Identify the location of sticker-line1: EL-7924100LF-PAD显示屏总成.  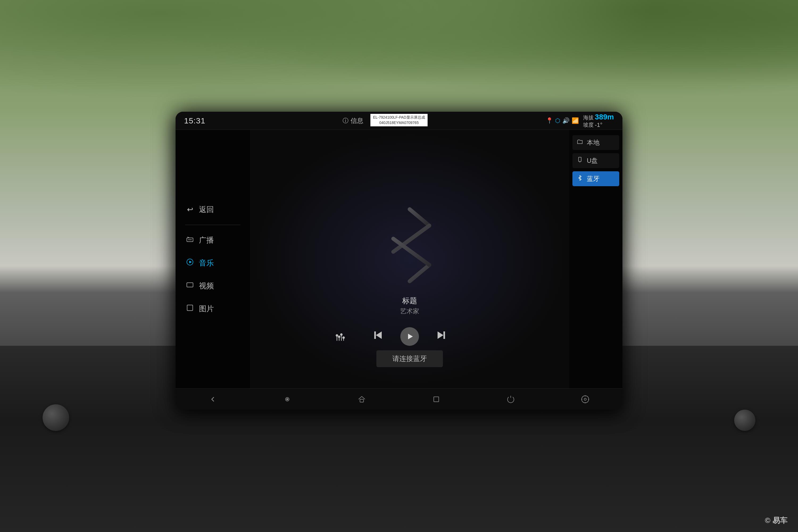
(399, 117).